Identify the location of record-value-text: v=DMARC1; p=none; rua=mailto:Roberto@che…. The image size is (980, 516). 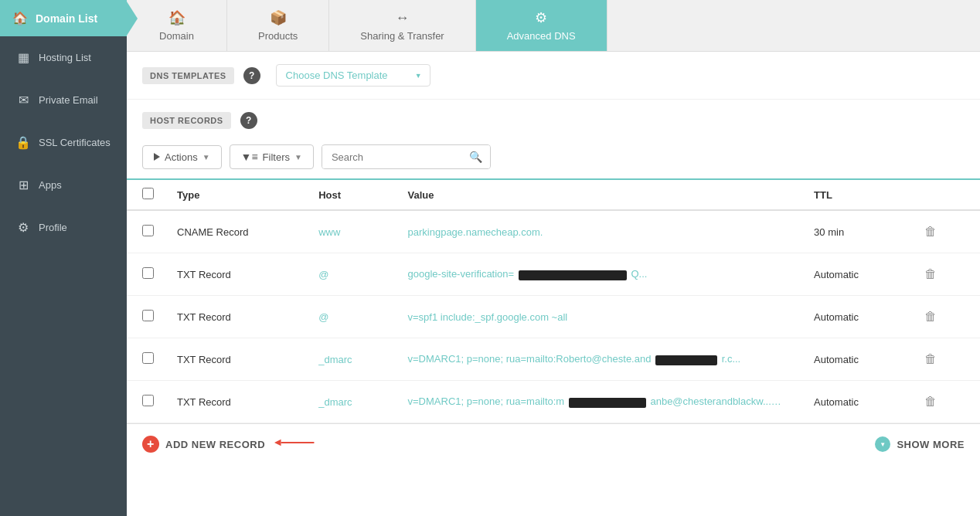
(530, 358).